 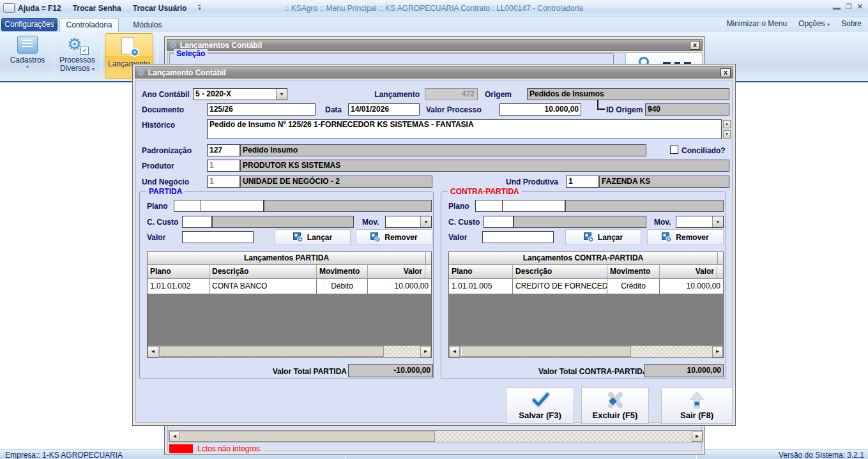 I want to click on partida-valor-input, so click(x=218, y=237).